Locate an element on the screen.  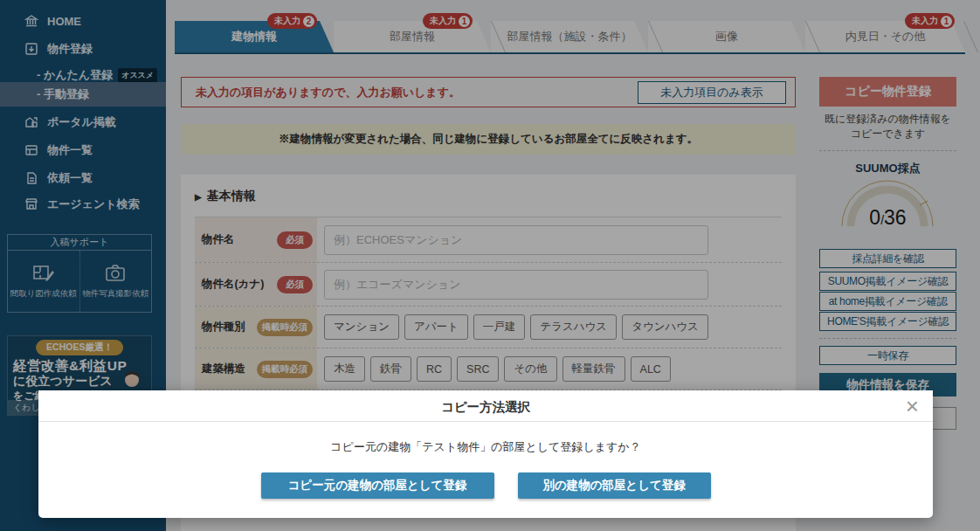
divider is located at coordinates (486, 421).